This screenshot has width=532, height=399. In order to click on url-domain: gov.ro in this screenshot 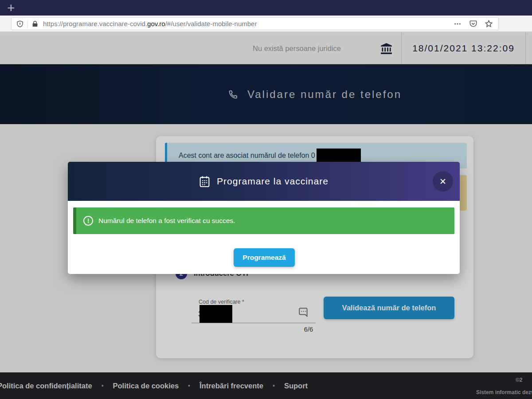, I will do `click(156, 24)`.